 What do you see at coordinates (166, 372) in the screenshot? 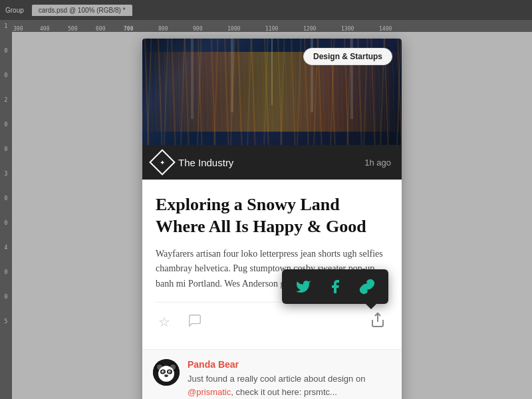
I see `commenter-avatar` at bounding box center [166, 372].